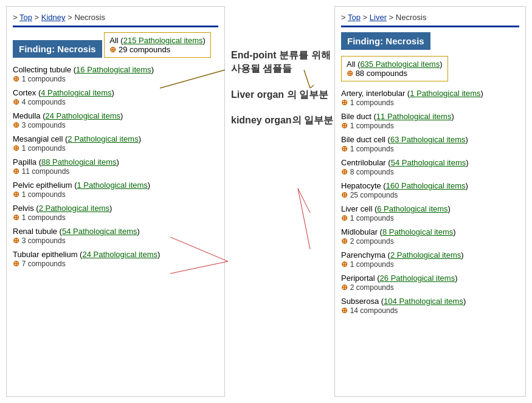 This screenshot has width=532, height=403. Describe the element at coordinates (71, 17) in the screenshot. I see `left-breadcrumb-sep2: >` at that location.